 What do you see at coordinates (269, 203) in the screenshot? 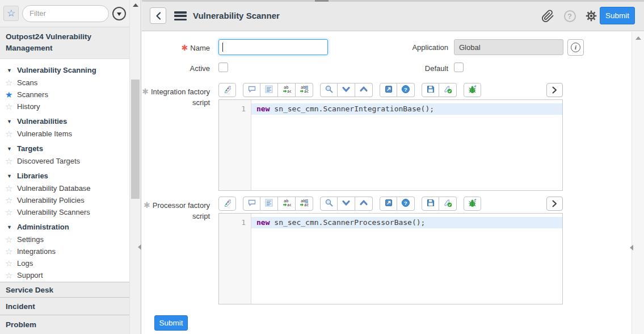
I see `format-code-icon` at bounding box center [269, 203].